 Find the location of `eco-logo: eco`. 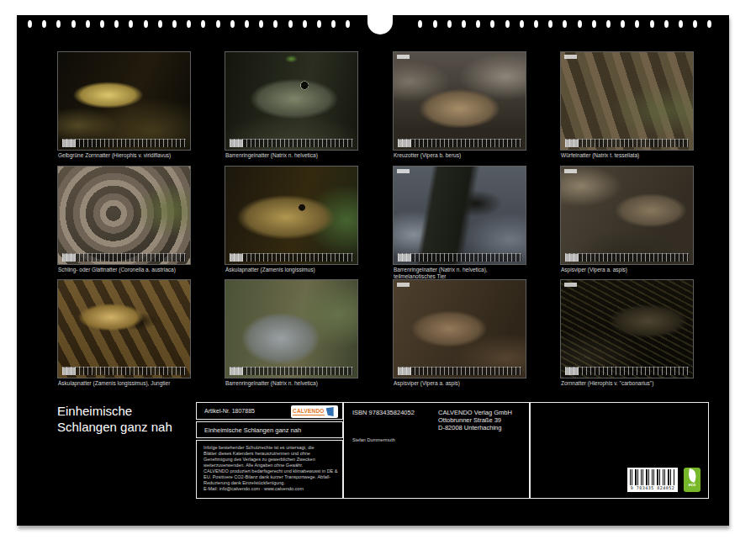

eco-logo: eco is located at coordinates (692, 479).